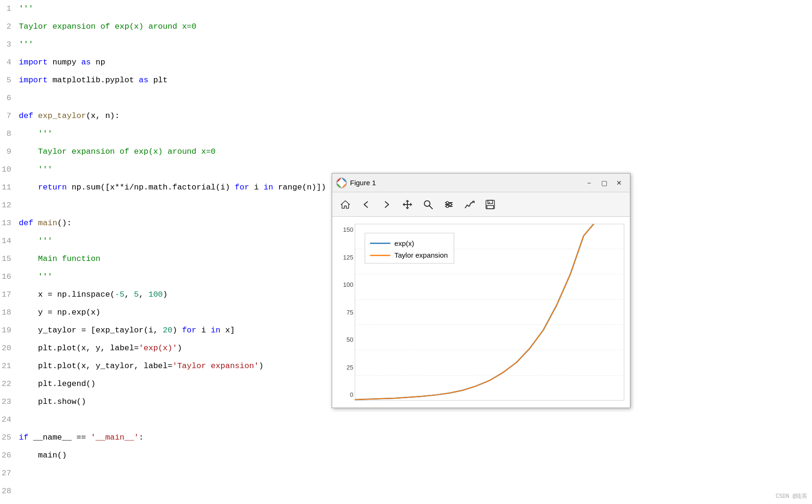 This screenshot has height=504, width=812. I want to click on code-line: 3''', so click(406, 45).